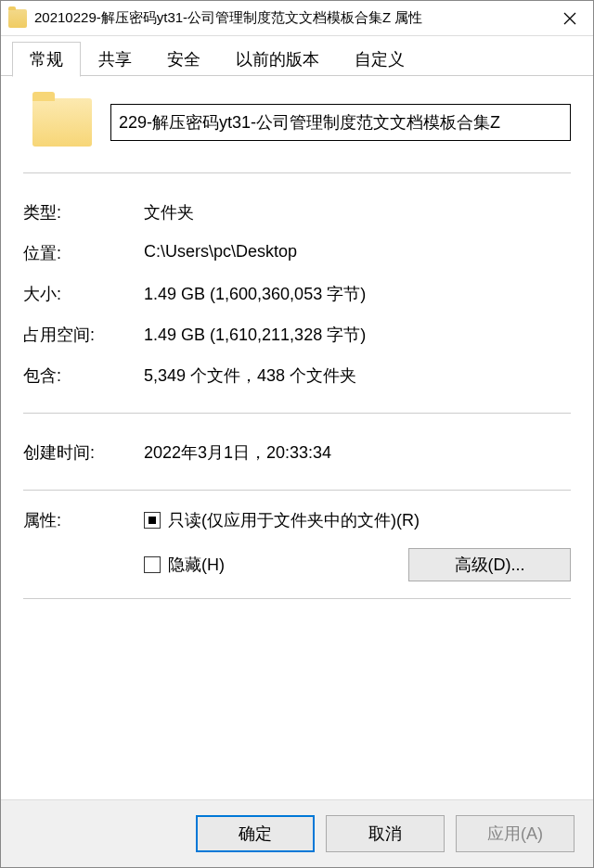 The width and height of the screenshot is (594, 868). What do you see at coordinates (291, 19) in the screenshot?
I see `window-title: 20210229-解压密码yt31-公司管理制度范文文档模板合集Z 属性` at bounding box center [291, 19].